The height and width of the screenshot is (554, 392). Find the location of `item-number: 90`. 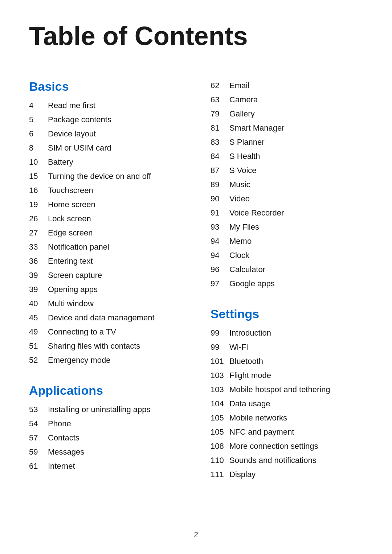

item-number: 90 is located at coordinates (220, 199).